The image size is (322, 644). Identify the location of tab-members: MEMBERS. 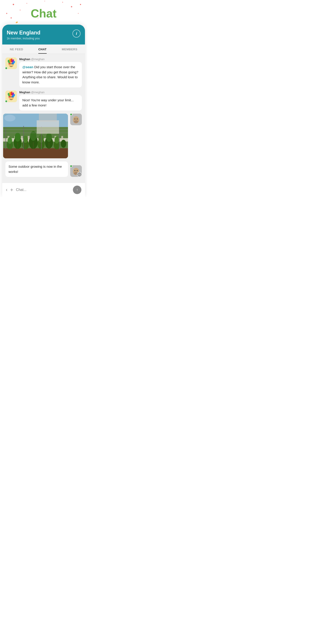
(70, 51).